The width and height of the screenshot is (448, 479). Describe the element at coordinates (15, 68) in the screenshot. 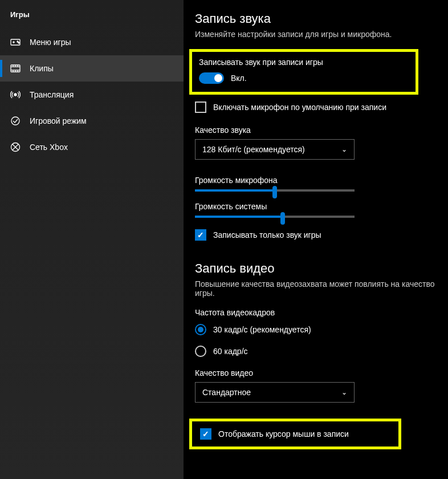

I see `clips-icon` at that location.